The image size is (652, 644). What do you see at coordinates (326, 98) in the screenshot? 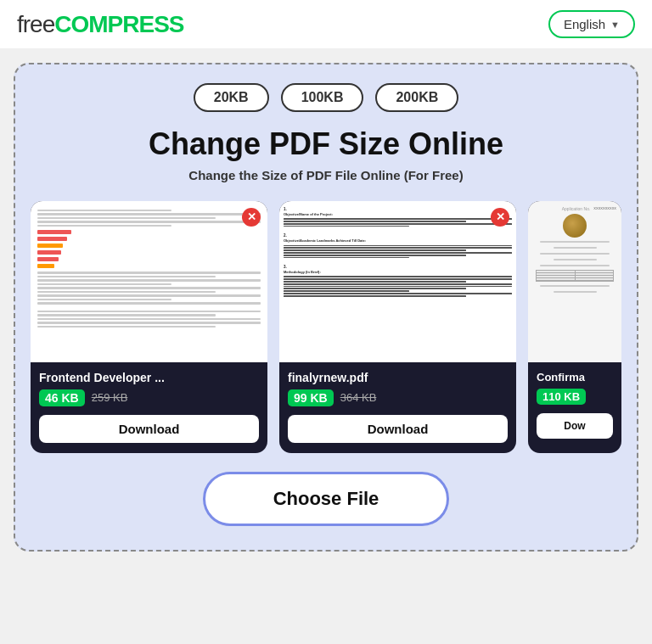
I see `size-pills-row: 20KB 100KB 200KB` at bounding box center [326, 98].